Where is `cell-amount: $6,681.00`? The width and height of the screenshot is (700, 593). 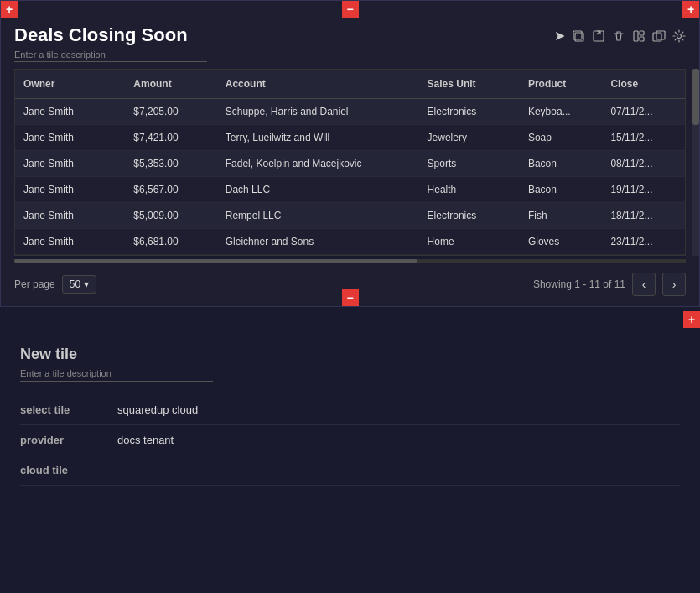
cell-amount: $6,681.00 is located at coordinates (171, 242).